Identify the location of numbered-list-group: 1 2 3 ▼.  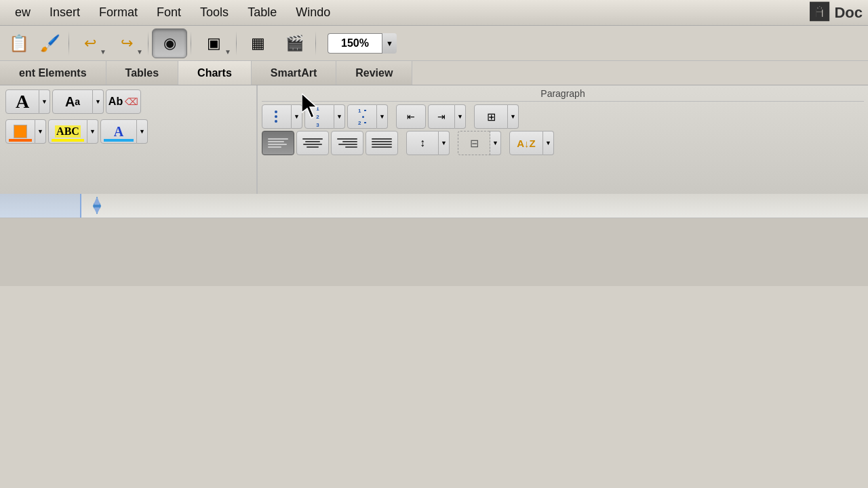
(325, 117).